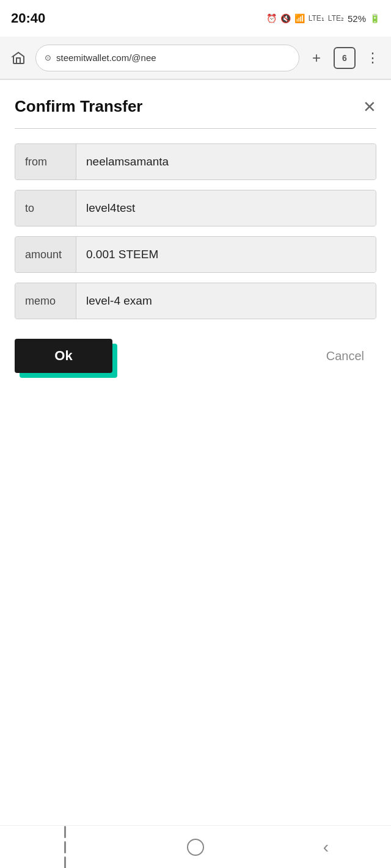  What do you see at coordinates (46, 255) in the screenshot?
I see `amount-label: amount` at bounding box center [46, 255].